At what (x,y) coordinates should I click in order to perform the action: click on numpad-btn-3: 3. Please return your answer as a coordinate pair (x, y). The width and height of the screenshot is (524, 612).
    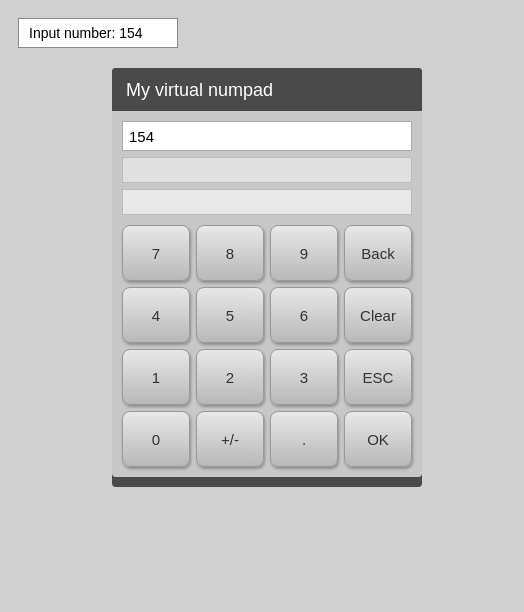
    Looking at the image, I should click on (304, 377).